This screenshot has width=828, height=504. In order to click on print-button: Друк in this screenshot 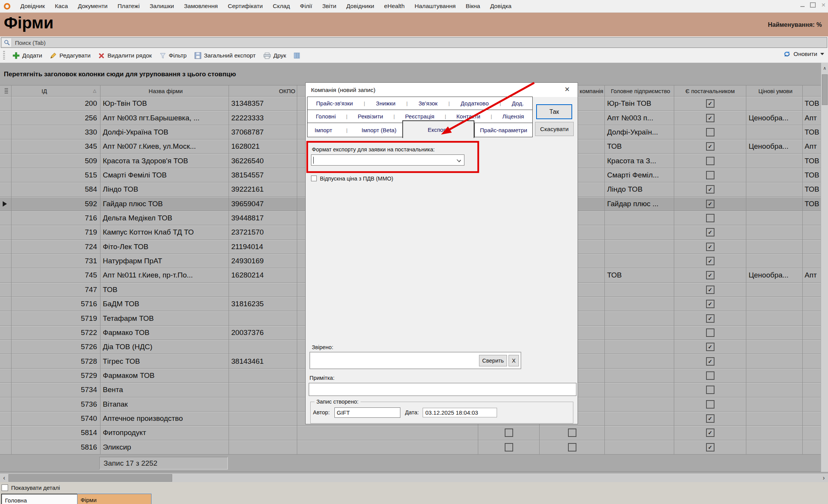, I will do `click(275, 56)`.